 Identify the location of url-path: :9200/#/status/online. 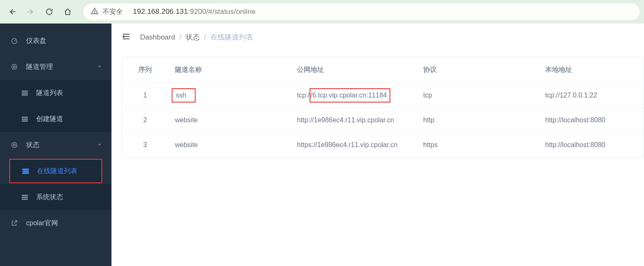
(222, 12).